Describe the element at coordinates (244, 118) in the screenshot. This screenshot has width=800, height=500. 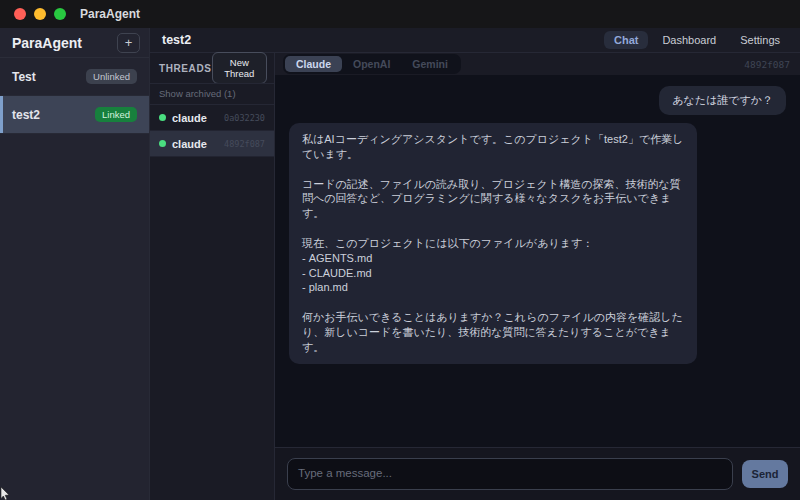
I see `thread-id: 0a032230` at that location.